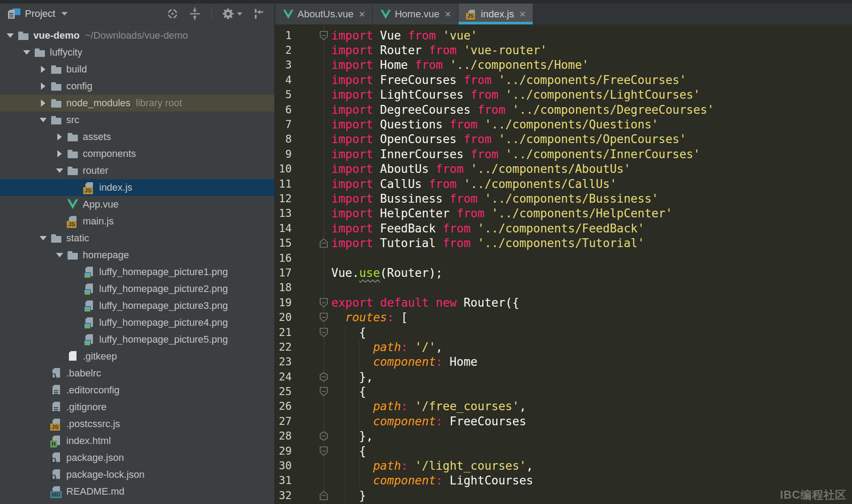 This screenshot has width=852, height=504. I want to click on tab-index-js: JSindex.js×, so click(496, 14).